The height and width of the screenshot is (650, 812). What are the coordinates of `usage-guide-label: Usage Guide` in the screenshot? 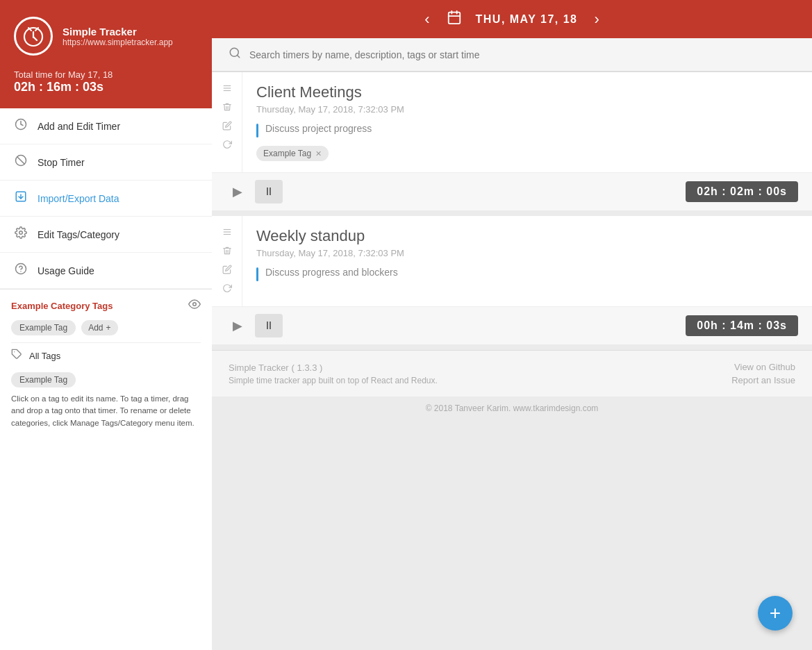 It's located at (66, 271).